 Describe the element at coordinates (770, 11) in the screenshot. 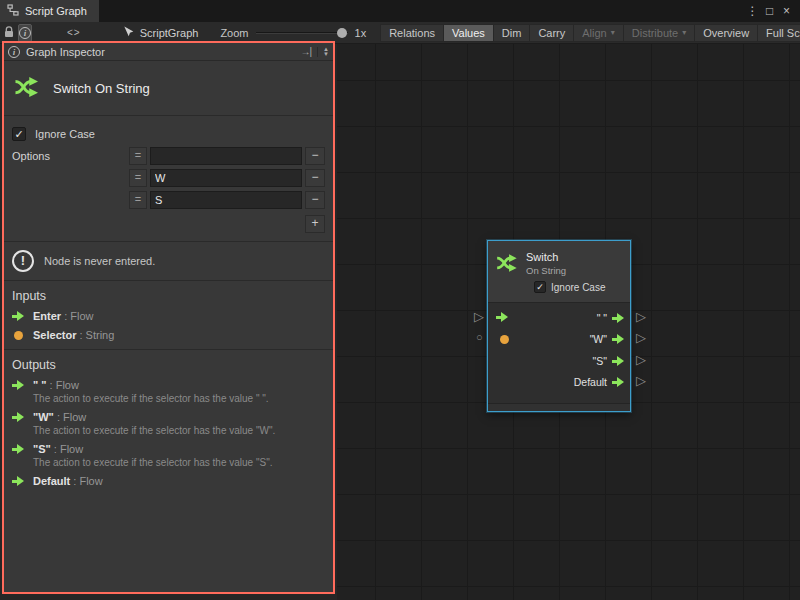

I see `maximize-icon: □` at that location.